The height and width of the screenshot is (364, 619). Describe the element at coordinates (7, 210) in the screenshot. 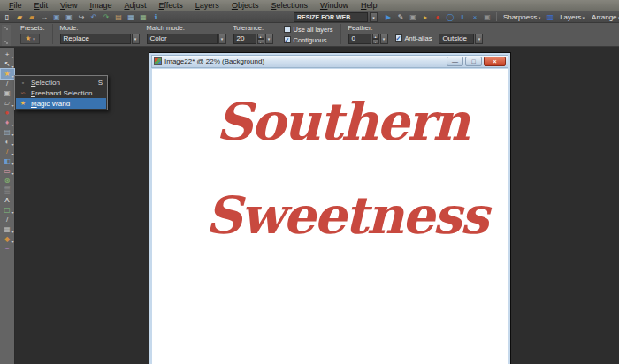

I see `preset-shape-tool: ▢` at that location.